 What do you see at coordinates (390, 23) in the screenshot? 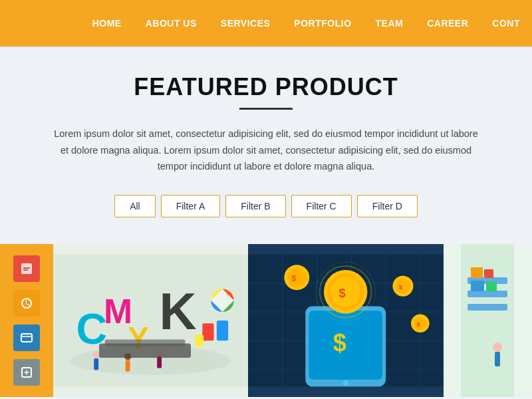
I see `nav-item-team: TEAM` at bounding box center [390, 23].